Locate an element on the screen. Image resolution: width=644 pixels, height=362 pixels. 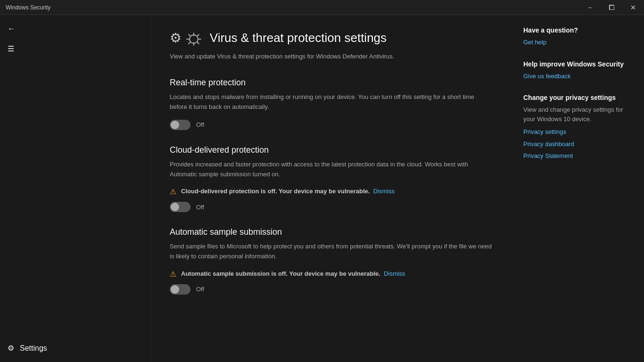
automatic-submission-section: Automatic sample submission Send sample … is located at coordinates (331, 261).